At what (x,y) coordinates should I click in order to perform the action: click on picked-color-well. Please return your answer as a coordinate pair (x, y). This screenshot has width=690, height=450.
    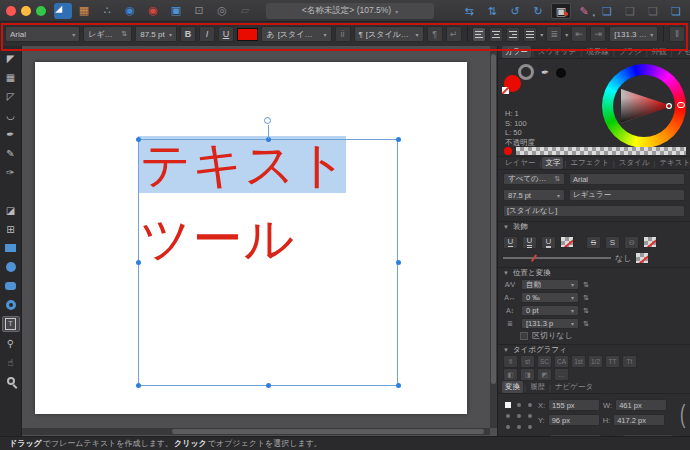
    Looking at the image, I should click on (561, 73).